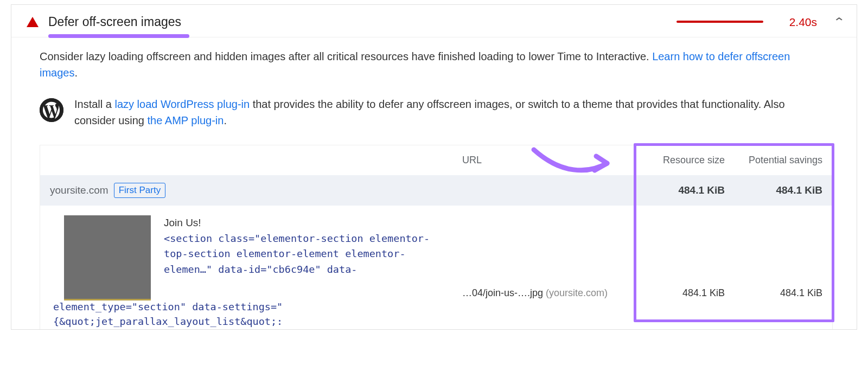  What do you see at coordinates (436, 161) in the screenshot?
I see `table-header: URL Resource size Potential savings` at bounding box center [436, 161].